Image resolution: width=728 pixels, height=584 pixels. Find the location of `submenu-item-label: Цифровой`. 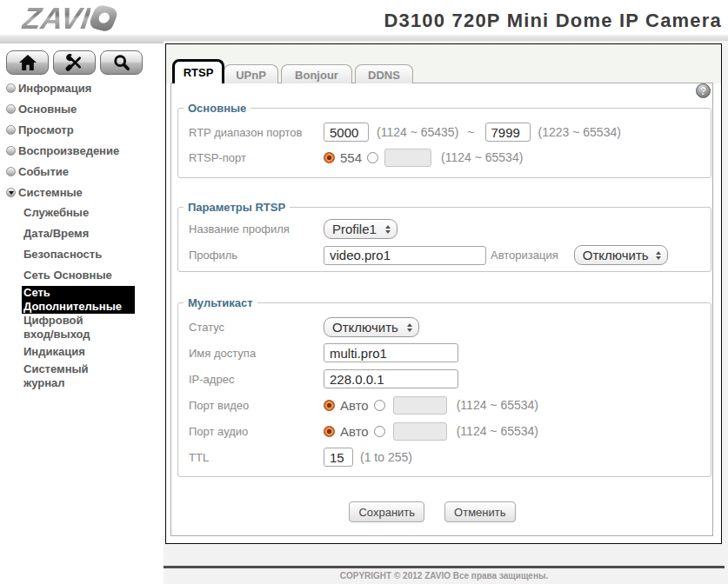

submenu-item-label: Цифровой is located at coordinates (94, 321).